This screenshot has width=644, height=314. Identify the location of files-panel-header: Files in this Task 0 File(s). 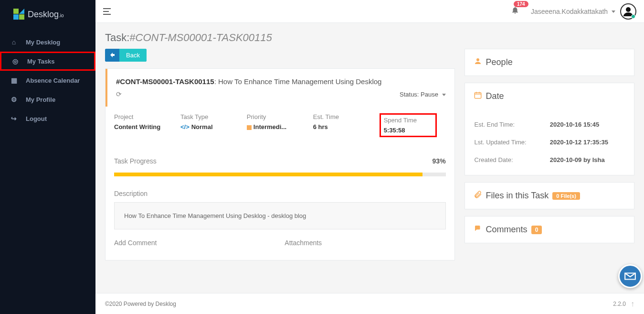
(549, 196).